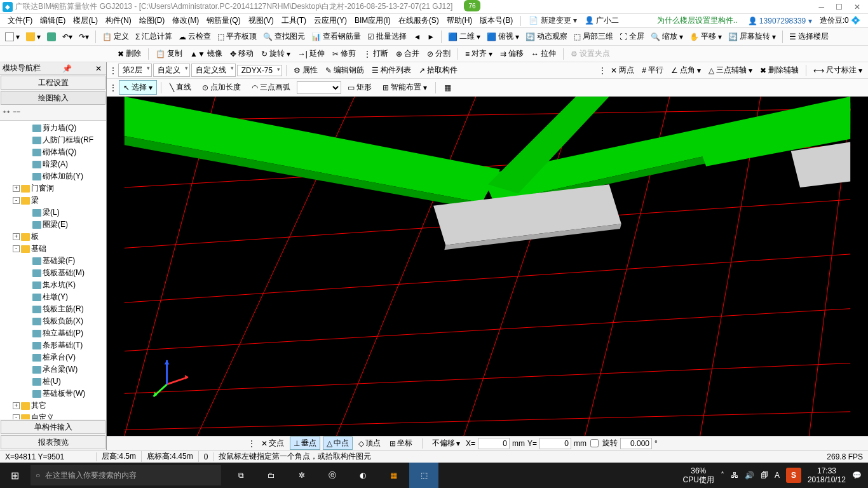 Image resolution: width=868 pixels, height=488 pixels. What do you see at coordinates (401, 444) in the screenshot?
I see `snap-coord: ⊞ 坐标` at bounding box center [401, 444].